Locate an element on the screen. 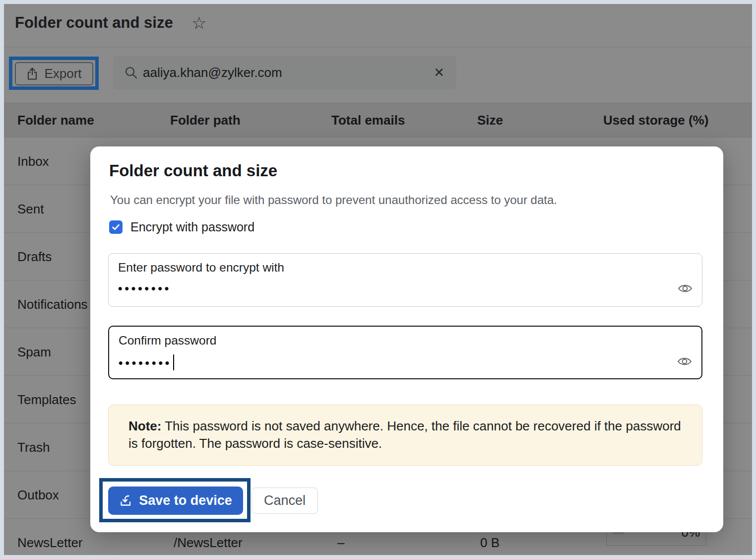 The height and width of the screenshot is (559, 756). show-confirm-password-icon is located at coordinates (685, 361).